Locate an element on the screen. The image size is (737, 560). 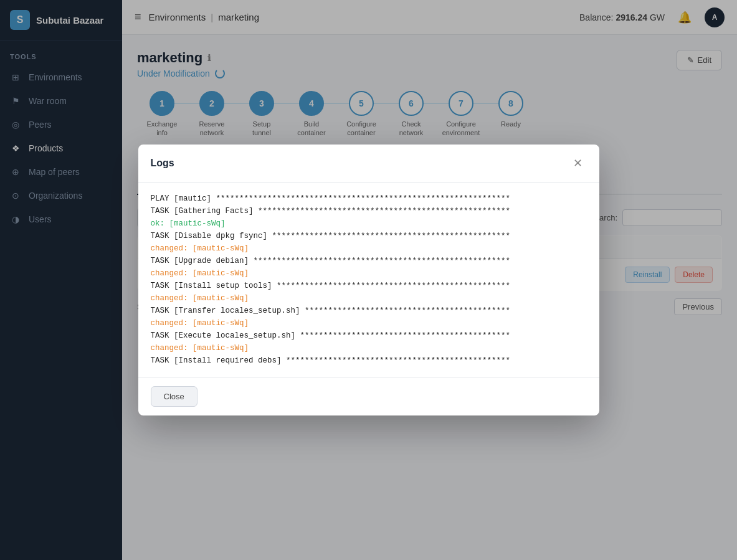
log-line: TASK [Install setup tools] *************… is located at coordinates (369, 286).